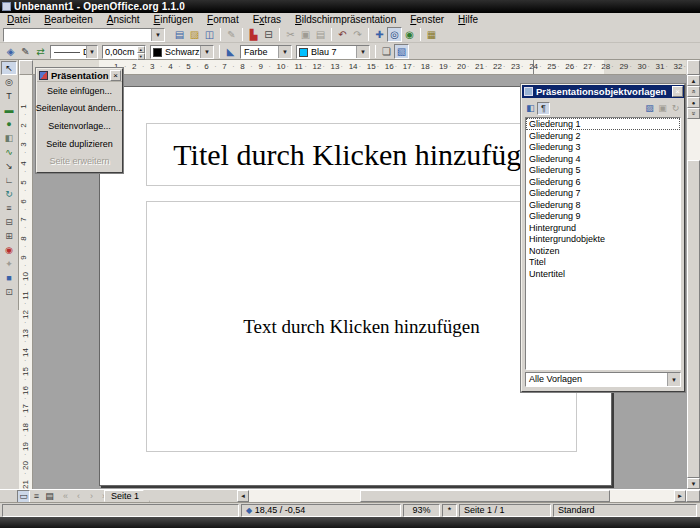 The image size is (700, 528). What do you see at coordinates (9, 250) in the screenshot?
I see `interaction-tool: ◉` at bounding box center [9, 250].